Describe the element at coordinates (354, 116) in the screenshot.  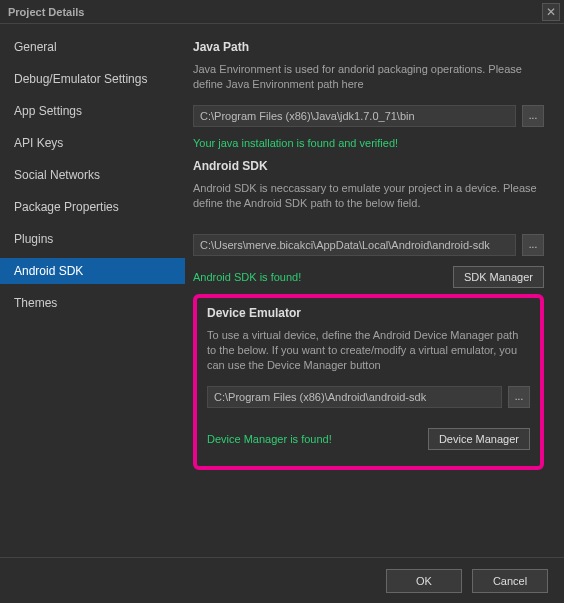
I see `java-path-input` at that location.